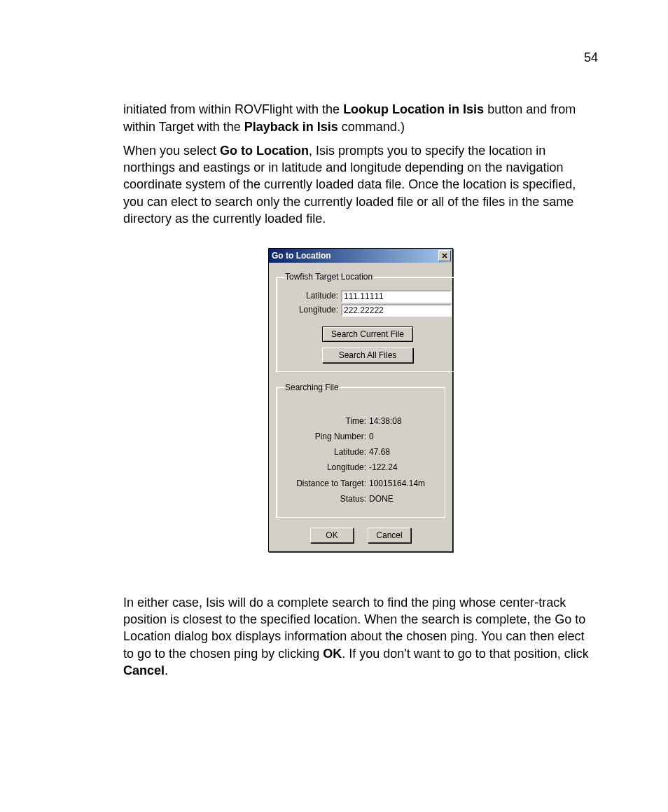  I want to click on status-value: DONE, so click(403, 499).